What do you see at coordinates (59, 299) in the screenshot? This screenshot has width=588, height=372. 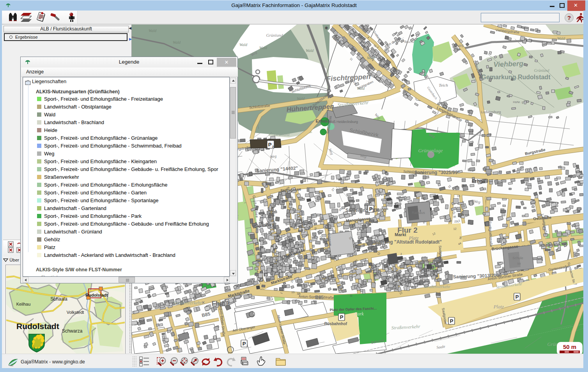 I see `svg-text: Schaala` at bounding box center [59, 299].